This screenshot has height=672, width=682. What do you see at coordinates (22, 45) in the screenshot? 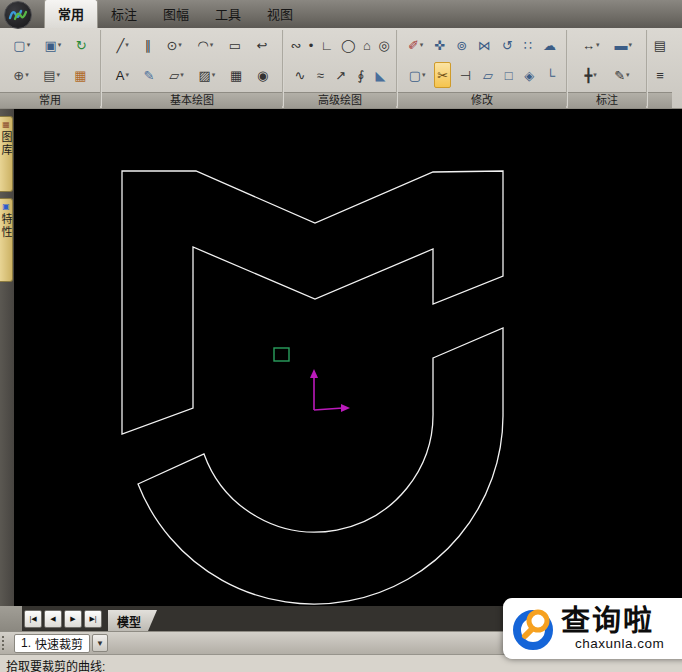
I see `copy-icon: ▢▾` at bounding box center [22, 45].